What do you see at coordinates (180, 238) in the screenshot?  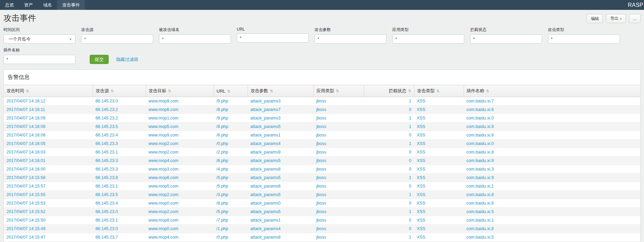 I see `table-cell: www.mop4.com` at bounding box center [180, 238].